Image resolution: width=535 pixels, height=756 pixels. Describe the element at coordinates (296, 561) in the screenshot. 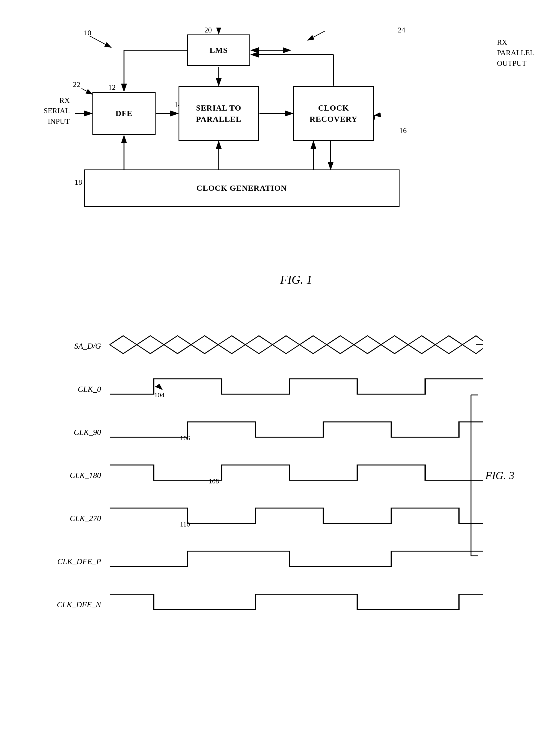

I see `waveform-clk-dfe-p-area` at that location.